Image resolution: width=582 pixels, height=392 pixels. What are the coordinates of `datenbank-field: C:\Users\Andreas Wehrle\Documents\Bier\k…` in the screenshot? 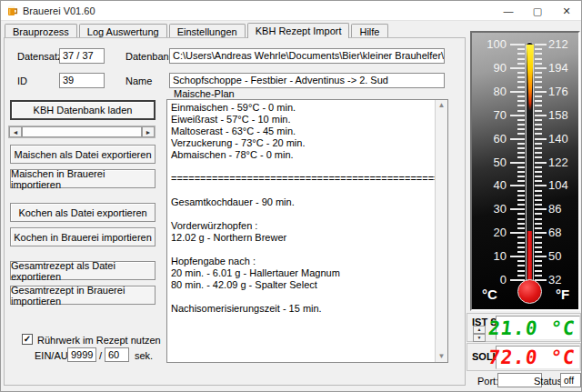 It's located at (307, 56).